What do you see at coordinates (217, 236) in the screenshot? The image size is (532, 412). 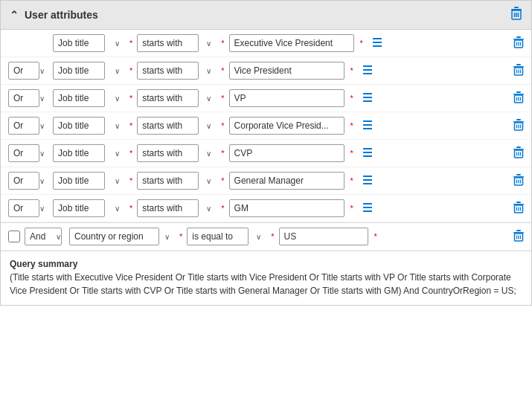 I see `eq-op-dropdown: is equal to` at bounding box center [217, 236].